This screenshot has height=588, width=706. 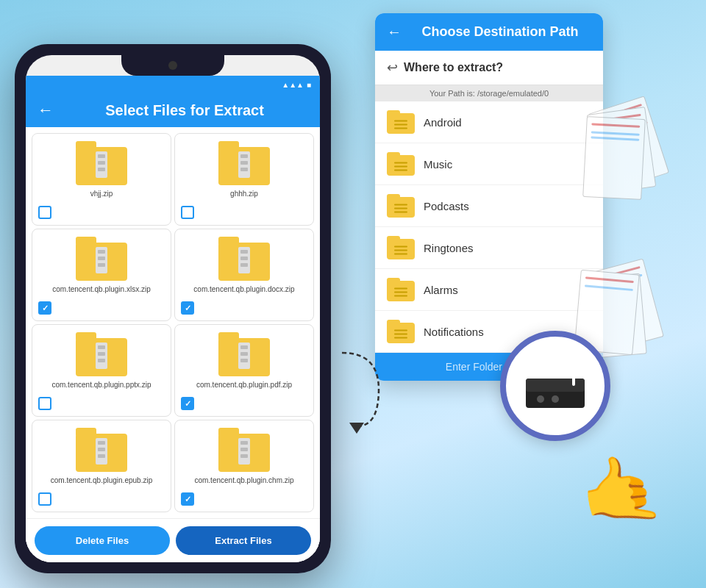 What do you see at coordinates (393, 68) in the screenshot?
I see `extract-direction-icon: ↩` at bounding box center [393, 68].